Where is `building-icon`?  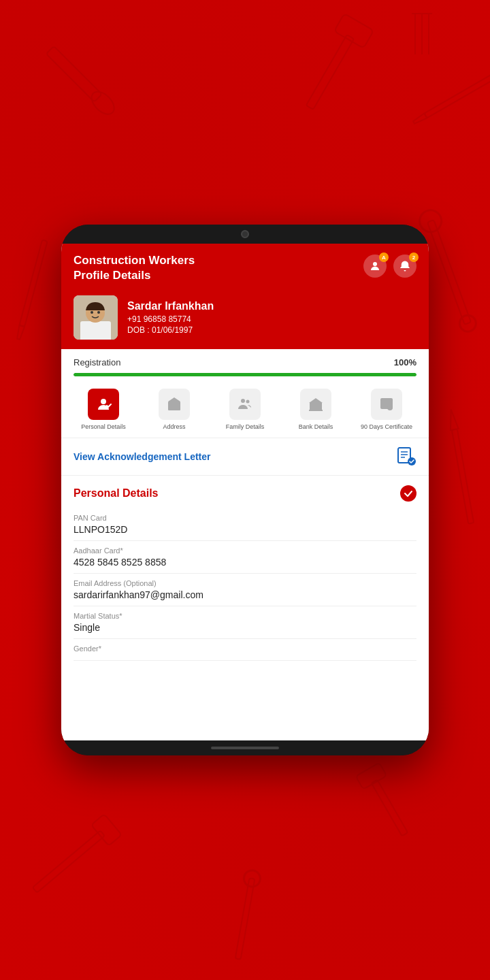
building-icon is located at coordinates (174, 404).